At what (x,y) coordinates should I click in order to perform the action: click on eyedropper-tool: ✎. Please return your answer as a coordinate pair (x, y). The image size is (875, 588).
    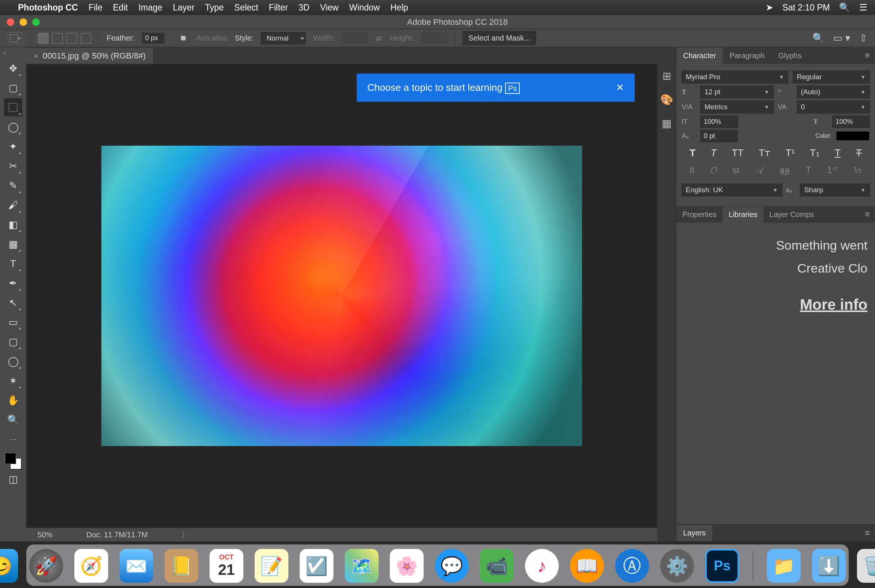
    Looking at the image, I should click on (13, 185).